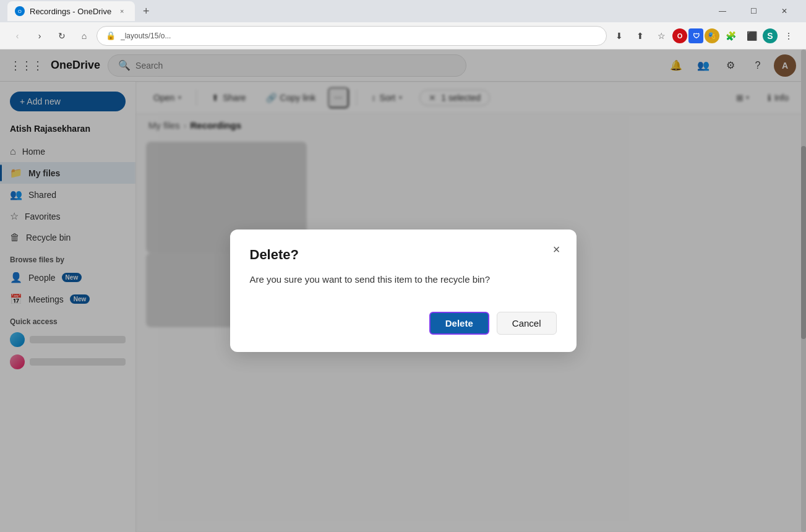  What do you see at coordinates (20, 11) in the screenshot?
I see `tab-favicon: O` at bounding box center [20, 11].